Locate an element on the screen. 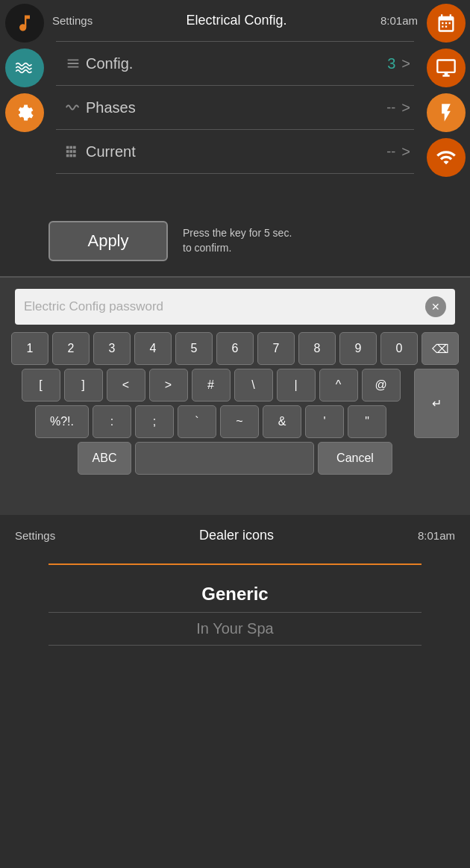  page-title: Electrical Config. is located at coordinates (237, 21).